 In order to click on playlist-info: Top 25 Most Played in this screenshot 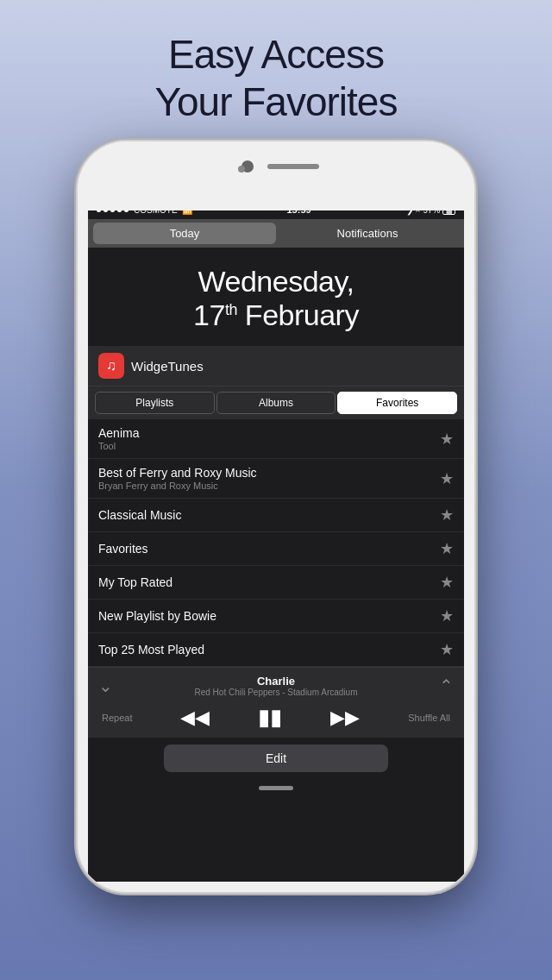, I will do `click(266, 650)`.